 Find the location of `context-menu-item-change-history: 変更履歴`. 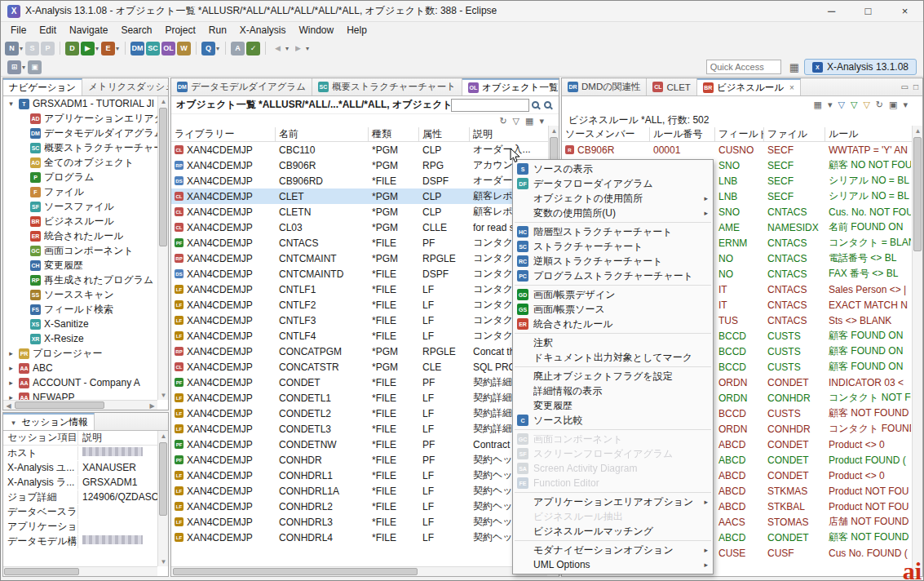

context-menu-item-change-history: 変更履歴 is located at coordinates (613, 406).